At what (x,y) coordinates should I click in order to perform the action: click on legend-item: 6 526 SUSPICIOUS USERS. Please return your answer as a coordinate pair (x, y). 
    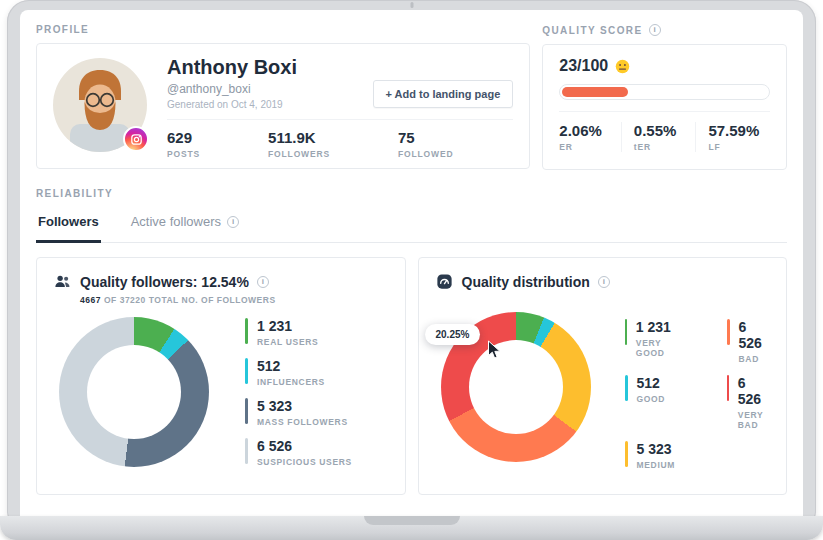
    Looking at the image, I should click on (298, 452).